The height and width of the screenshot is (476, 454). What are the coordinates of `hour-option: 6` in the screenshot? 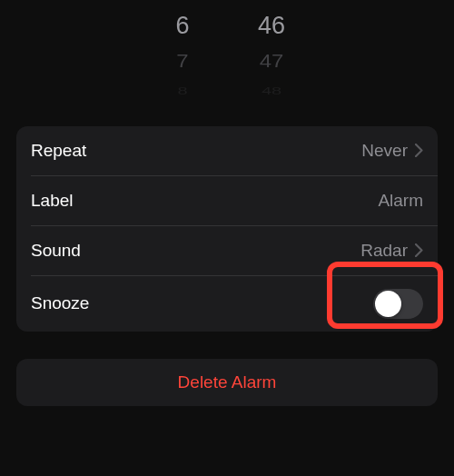 It's located at (182, 25).